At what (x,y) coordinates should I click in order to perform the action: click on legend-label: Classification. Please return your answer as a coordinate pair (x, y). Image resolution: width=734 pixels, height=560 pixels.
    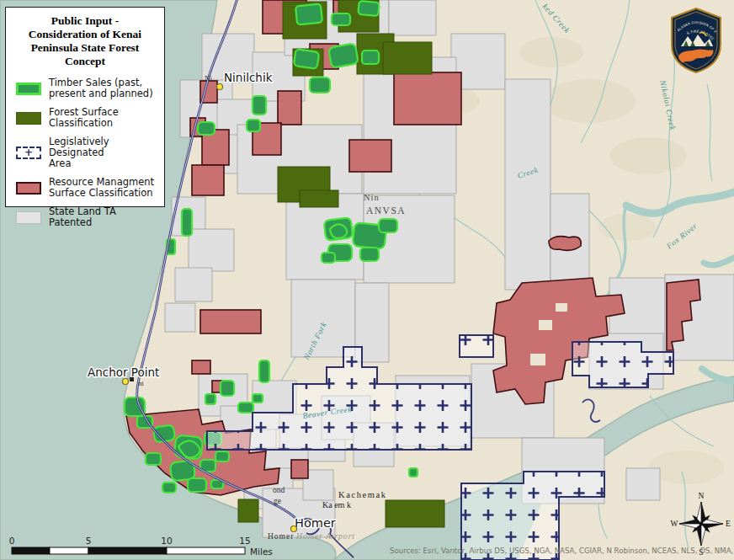
    Looking at the image, I should click on (84, 123).